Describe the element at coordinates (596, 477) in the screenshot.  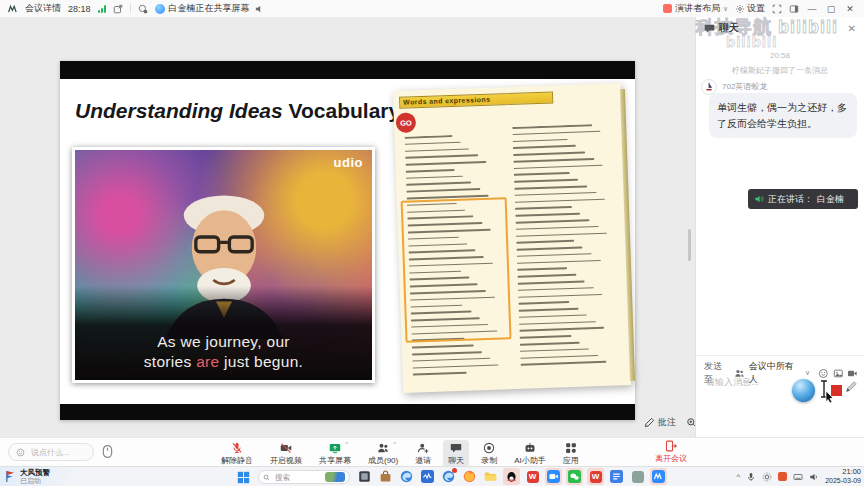
I see `wps-doc-app-icon: W` at that location.